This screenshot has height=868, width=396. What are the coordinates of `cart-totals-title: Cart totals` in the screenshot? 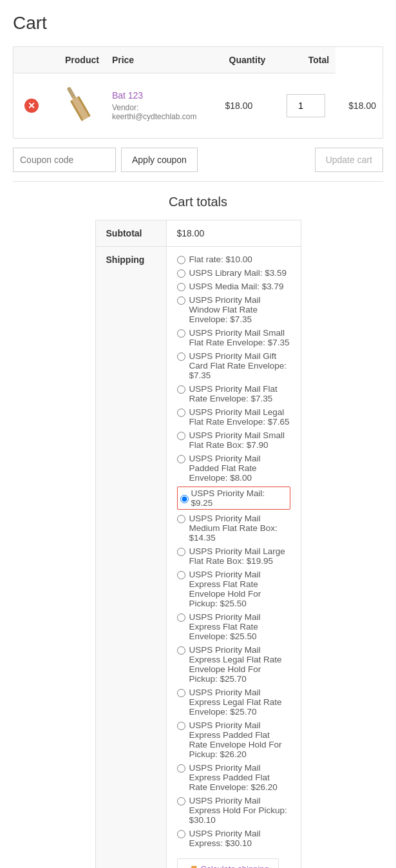 It's located at (198, 202).